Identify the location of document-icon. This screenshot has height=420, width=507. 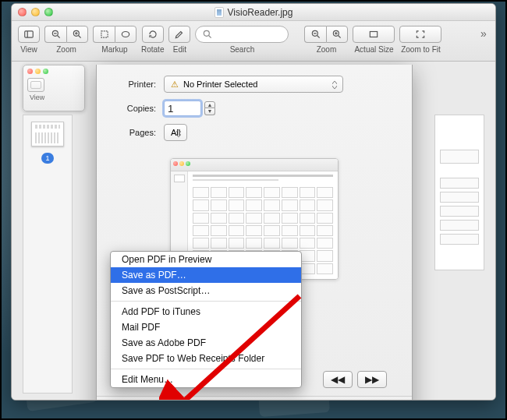
(219, 12).